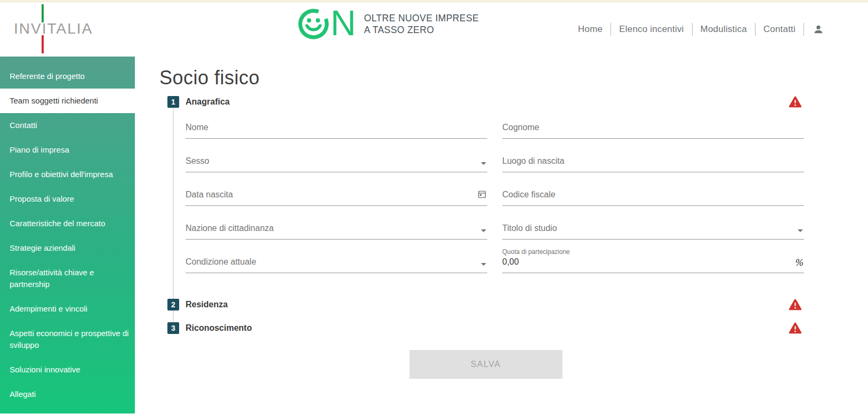 This screenshot has height=414, width=868. Describe the element at coordinates (653, 164) in the screenshot. I see `luogo-di-nascita-input` at that location.